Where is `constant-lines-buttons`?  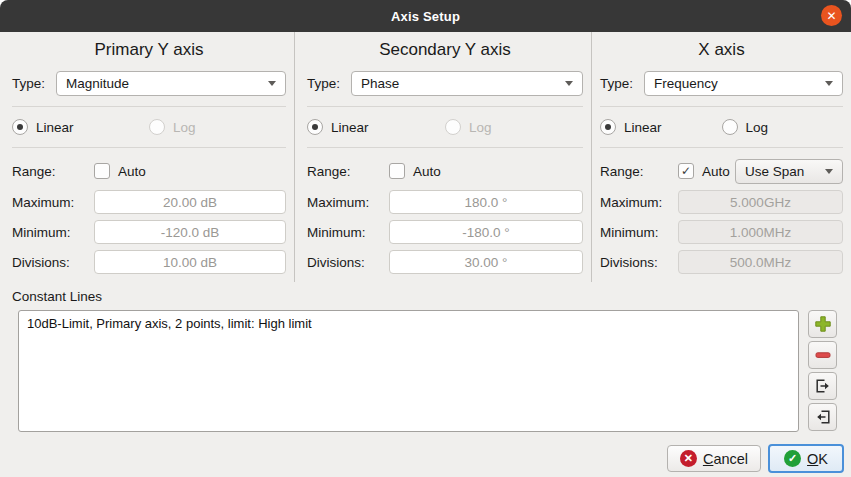 constant-lines-buttons is located at coordinates (822, 371).